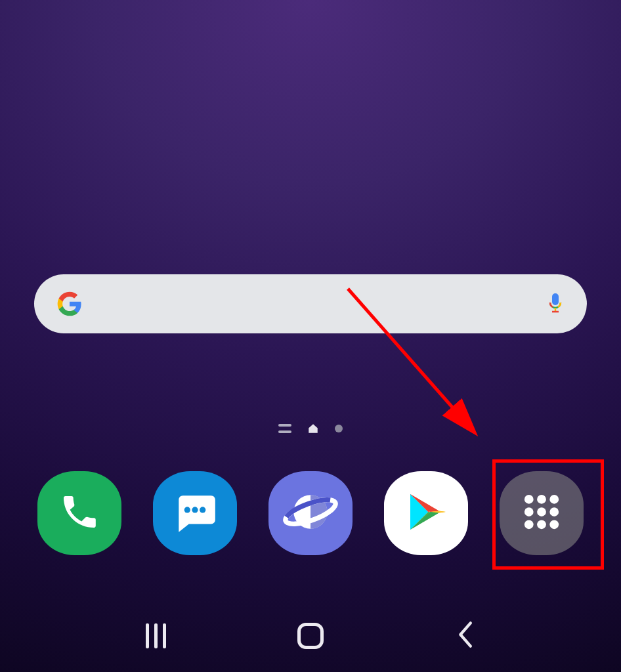 This screenshot has height=672, width=621. Describe the element at coordinates (465, 636) in the screenshot. I see `back-icon` at that location.